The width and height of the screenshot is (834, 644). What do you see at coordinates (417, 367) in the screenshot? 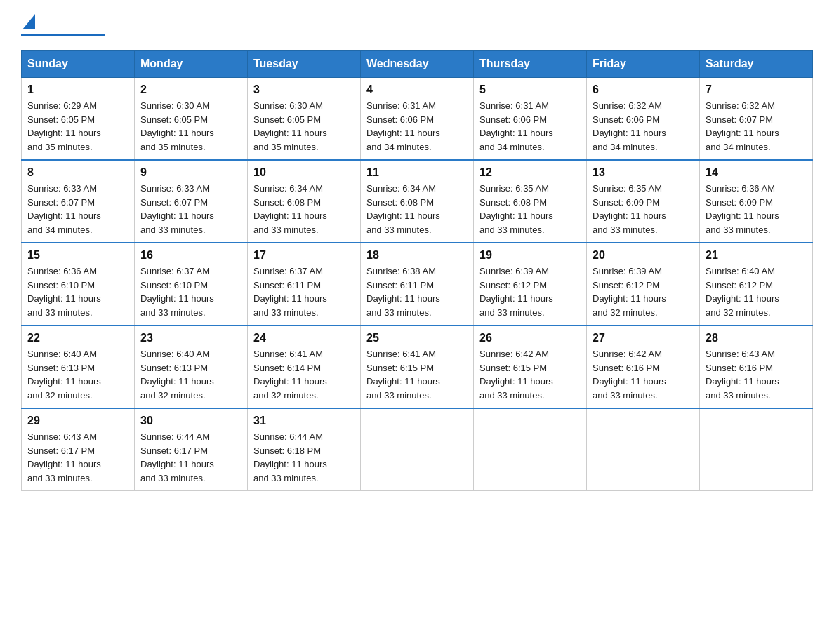
I see `calendar-cell: 25 Sunrise: 6:41 AMSunset: 6:15 PMDaylig…` at bounding box center [417, 367].